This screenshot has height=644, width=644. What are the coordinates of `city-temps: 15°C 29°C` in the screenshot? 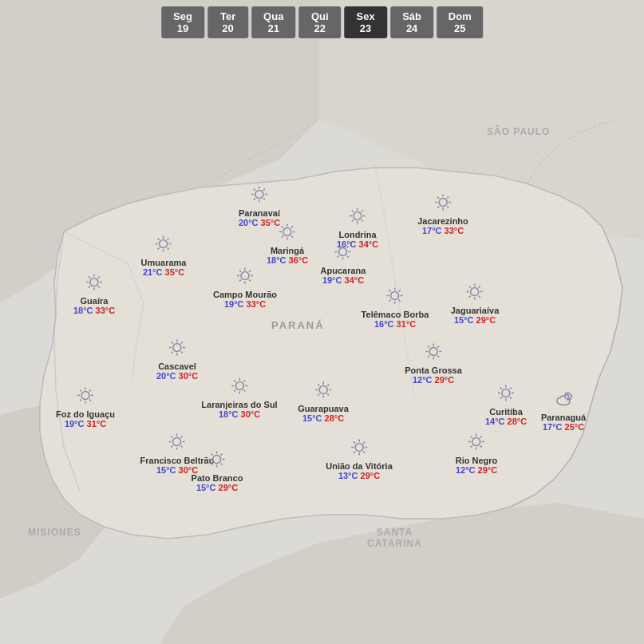 It's located at (217, 488).